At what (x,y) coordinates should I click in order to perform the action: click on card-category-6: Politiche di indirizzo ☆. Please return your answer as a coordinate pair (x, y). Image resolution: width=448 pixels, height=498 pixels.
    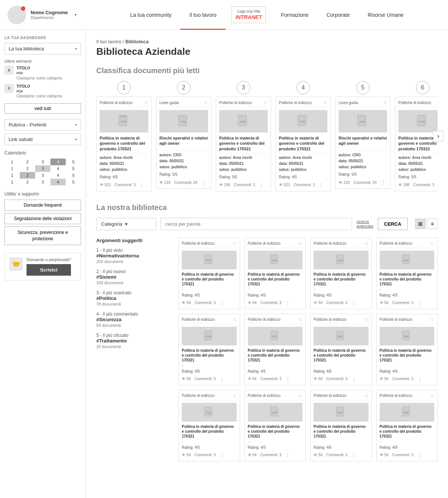
    Looking at the image, I should click on (418, 104).